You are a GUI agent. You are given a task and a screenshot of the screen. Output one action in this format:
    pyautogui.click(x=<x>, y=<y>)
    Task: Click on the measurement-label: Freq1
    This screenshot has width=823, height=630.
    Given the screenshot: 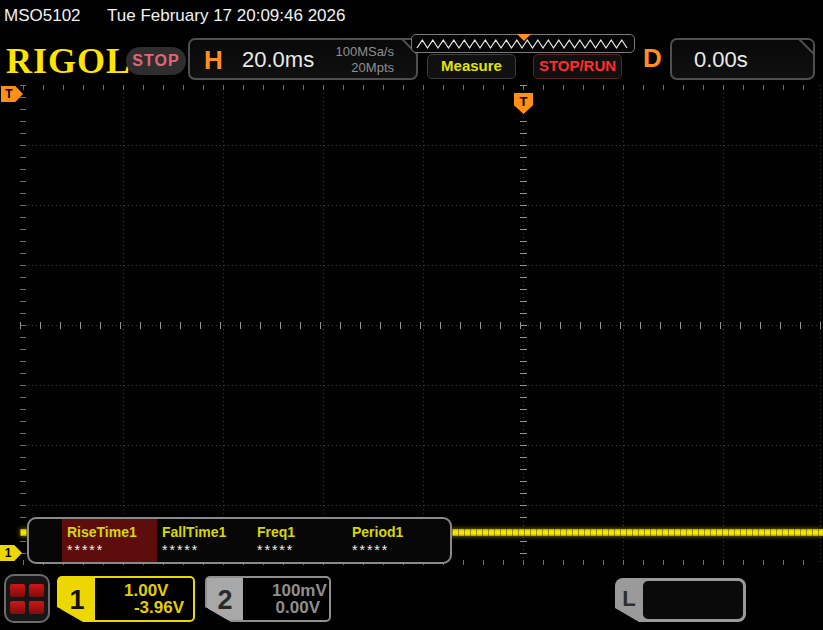 What is the action you would take?
    pyautogui.click(x=302, y=532)
    